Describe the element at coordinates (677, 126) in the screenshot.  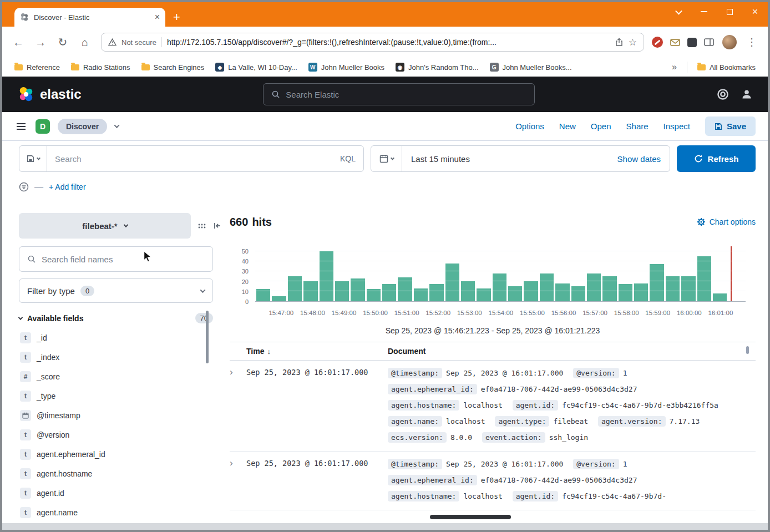
I see `inspect-button: Inspect` at that location.